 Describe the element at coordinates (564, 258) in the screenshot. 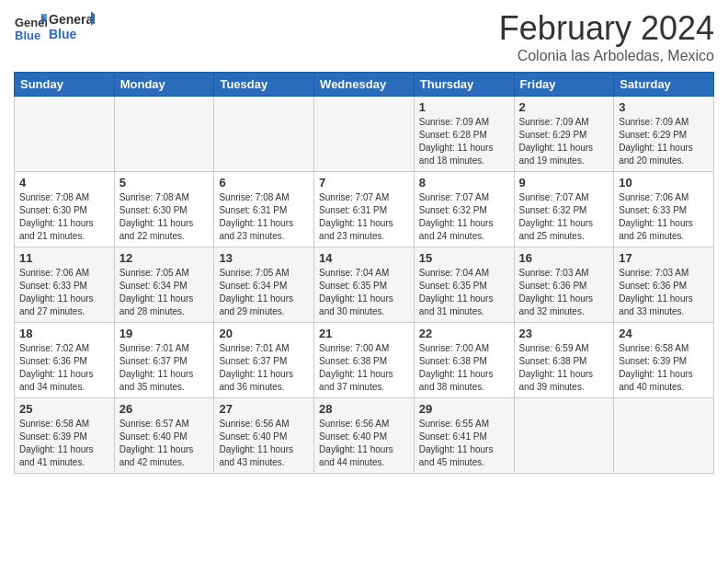

I see `day-number: 16` at that location.